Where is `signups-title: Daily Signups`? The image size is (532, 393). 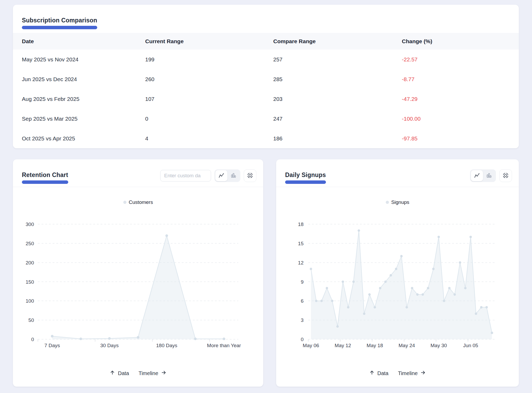
signups-title: Daily Signups is located at coordinates (306, 175).